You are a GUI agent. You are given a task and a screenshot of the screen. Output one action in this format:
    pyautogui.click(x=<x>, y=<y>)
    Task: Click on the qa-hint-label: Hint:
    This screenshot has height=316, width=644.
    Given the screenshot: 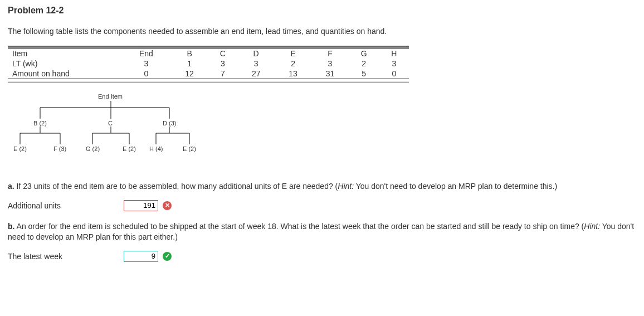 What is the action you would take?
    pyautogui.click(x=345, y=186)
    